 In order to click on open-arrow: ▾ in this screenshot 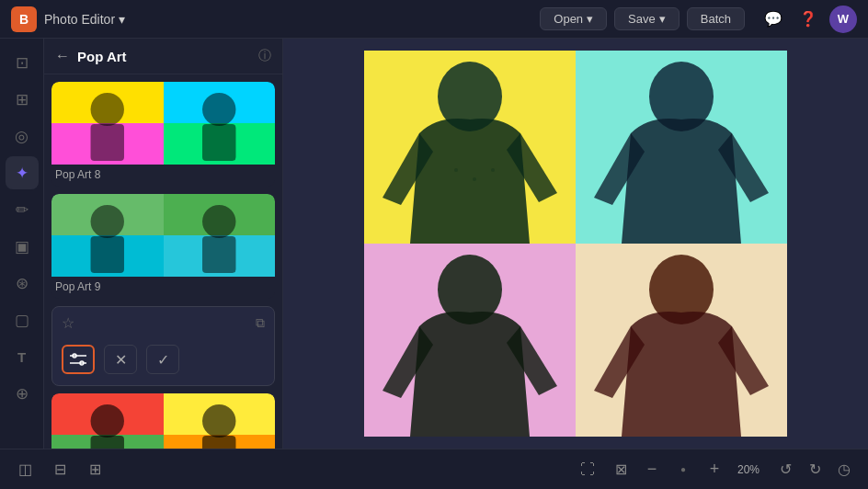, I will do `click(590, 18)`.